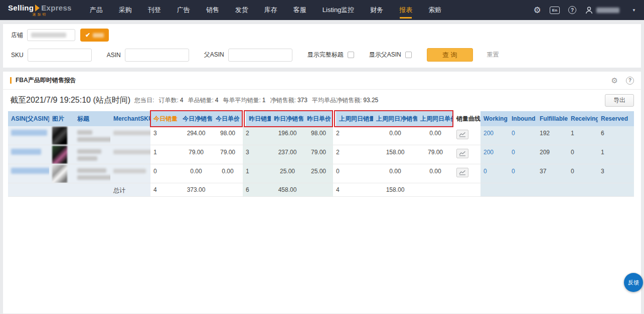  What do you see at coordinates (408, 55) in the screenshot?
I see `show-parent-asin-checkbox` at bounding box center [408, 55].